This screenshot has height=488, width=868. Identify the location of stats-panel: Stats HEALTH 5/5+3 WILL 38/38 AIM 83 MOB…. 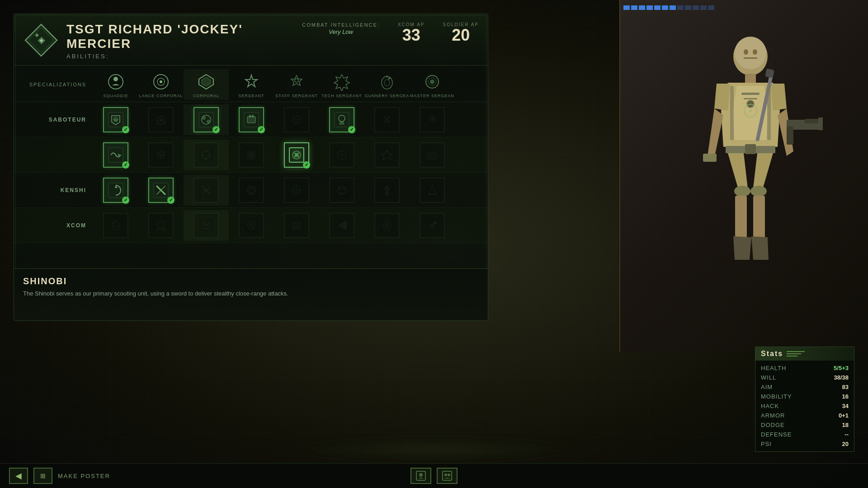
(805, 399).